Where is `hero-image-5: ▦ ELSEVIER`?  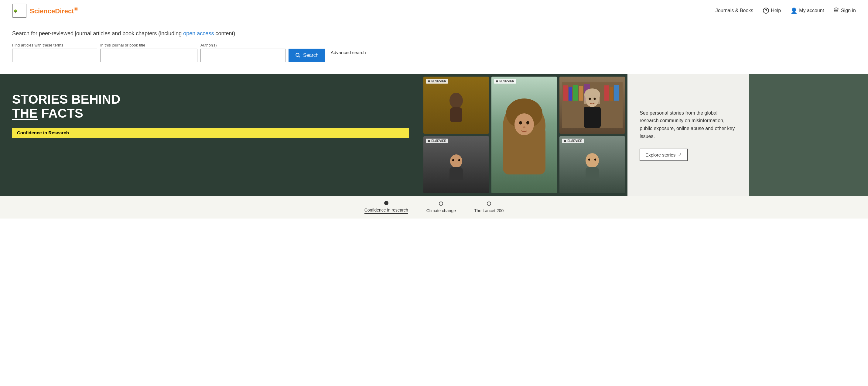
hero-image-5: ▦ ELSEVIER is located at coordinates (592, 165).